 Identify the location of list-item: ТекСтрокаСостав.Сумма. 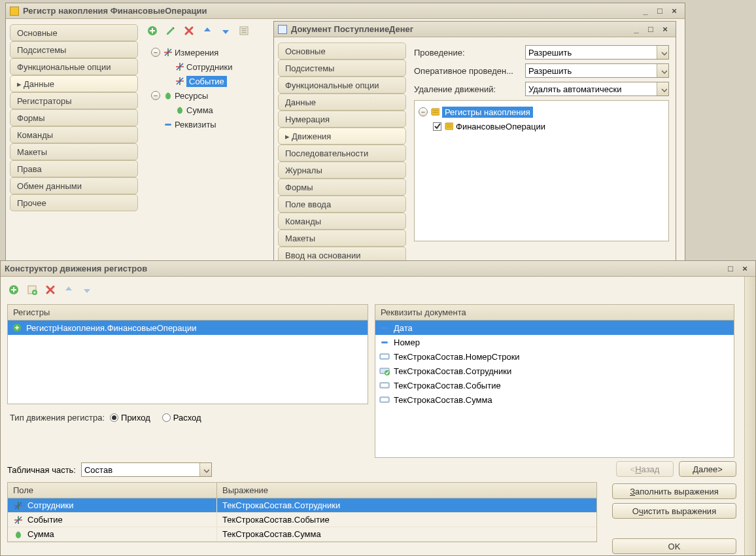
(555, 400).